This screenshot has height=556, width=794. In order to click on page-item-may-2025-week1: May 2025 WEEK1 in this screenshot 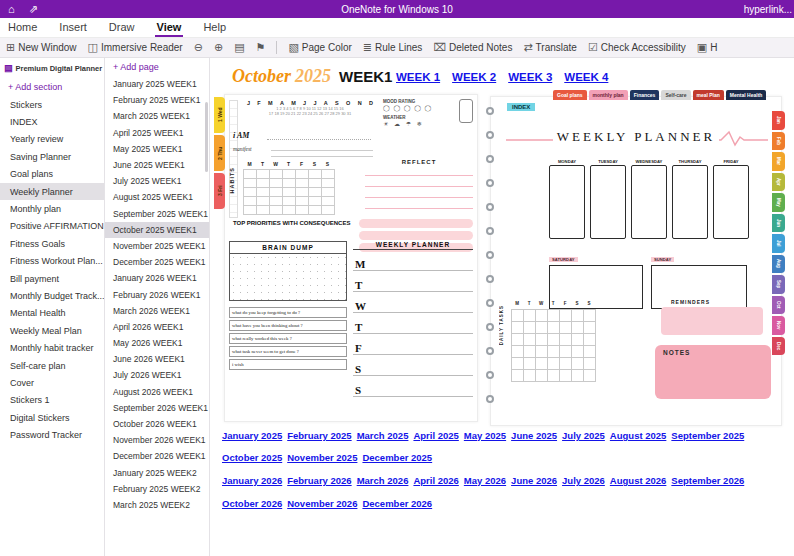, I will do `click(157, 149)`.